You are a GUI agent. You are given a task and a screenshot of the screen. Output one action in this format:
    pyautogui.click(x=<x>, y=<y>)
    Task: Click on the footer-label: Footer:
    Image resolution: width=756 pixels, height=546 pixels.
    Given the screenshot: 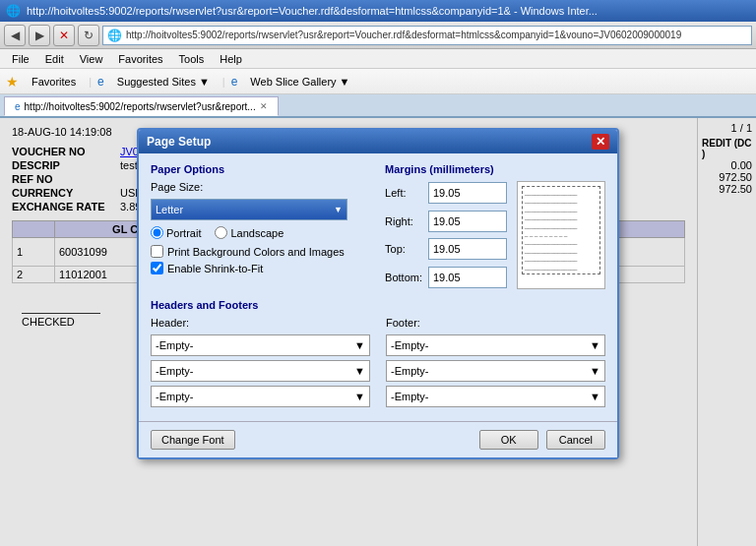 What is the action you would take?
    pyautogui.click(x=496, y=323)
    